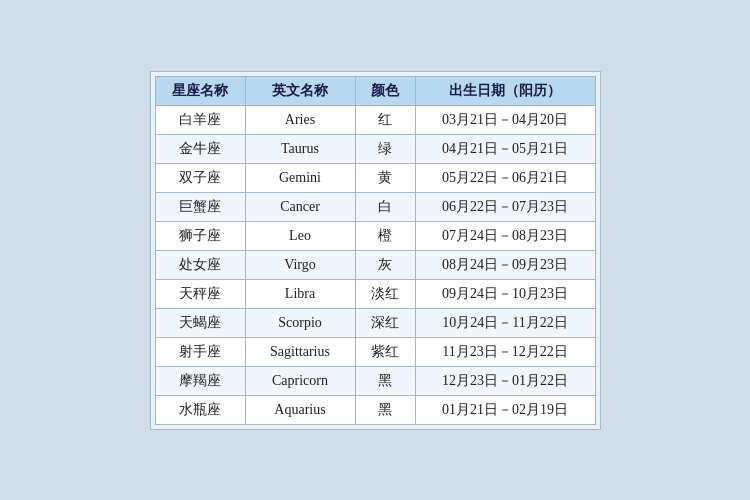  I want to click on cell-chinese: 处女座, so click(200, 264).